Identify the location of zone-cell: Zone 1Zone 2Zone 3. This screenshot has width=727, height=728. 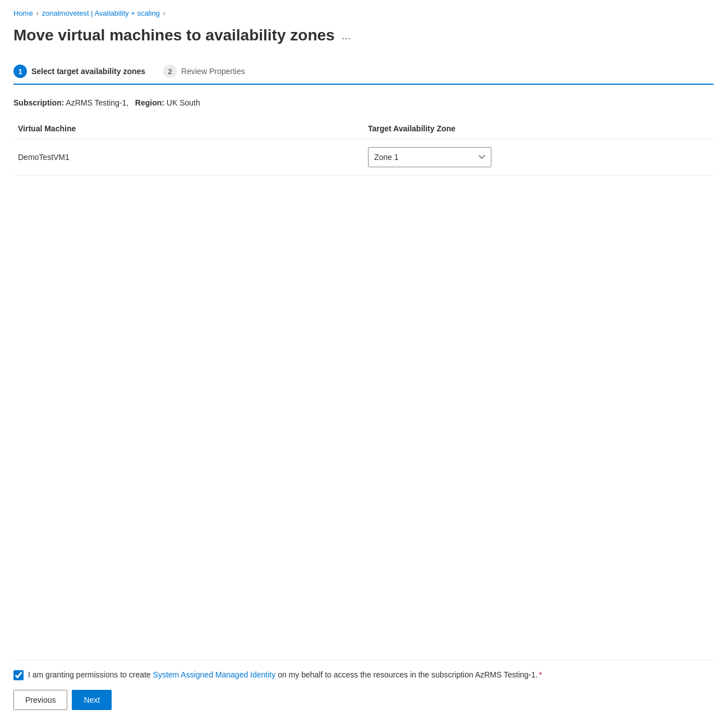
(539, 157).